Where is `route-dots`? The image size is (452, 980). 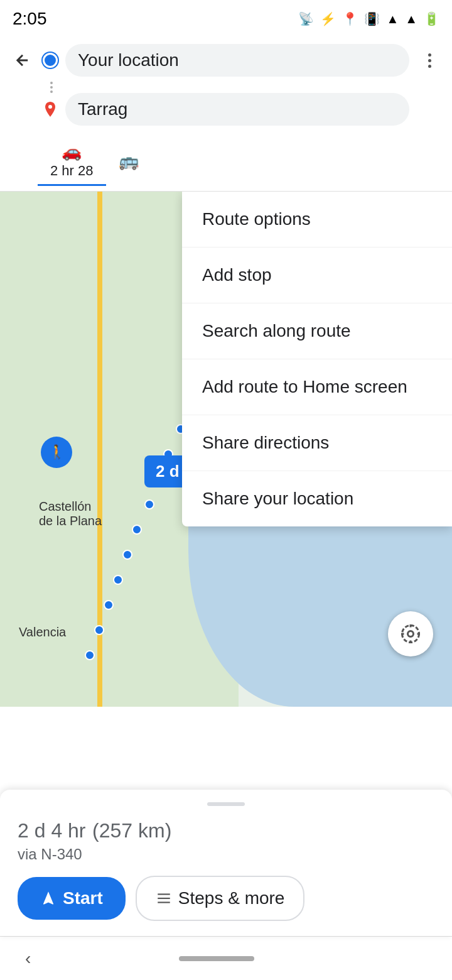 route-dots is located at coordinates (51, 87).